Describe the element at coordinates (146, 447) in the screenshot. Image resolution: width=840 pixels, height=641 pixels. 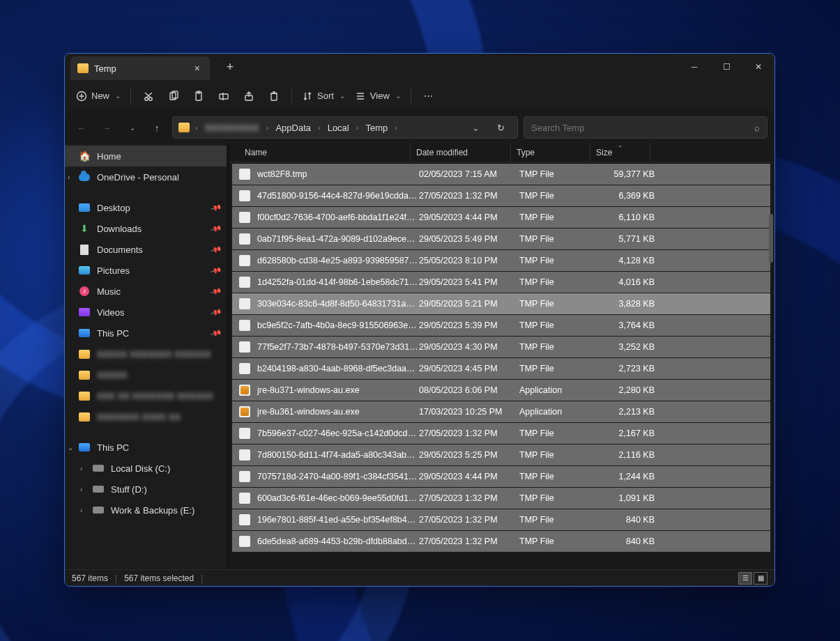
I see `sidebar-item-thispc: ⌄ This PC` at that location.